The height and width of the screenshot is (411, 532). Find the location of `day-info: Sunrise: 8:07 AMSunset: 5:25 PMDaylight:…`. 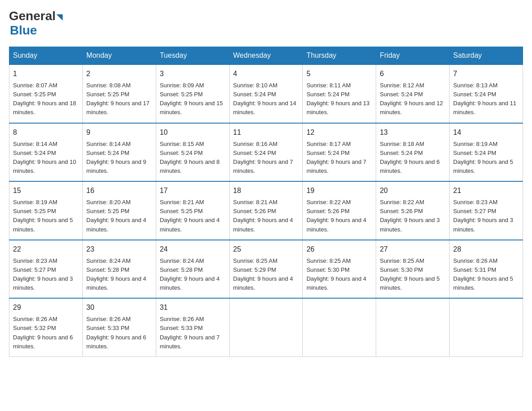

day-info: Sunrise: 8:07 AMSunset: 5:25 PMDaylight:… is located at coordinates (46, 99).